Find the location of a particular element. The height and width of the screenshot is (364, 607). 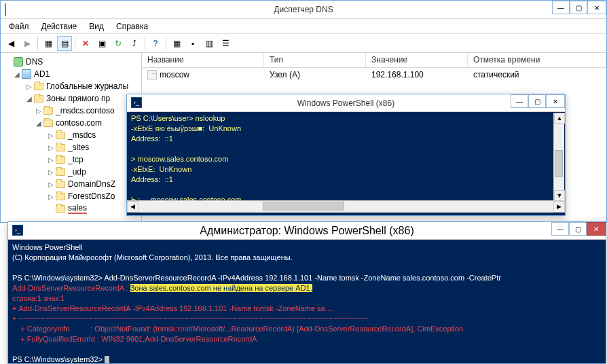

forward-button: ▶ is located at coordinates (27, 43).